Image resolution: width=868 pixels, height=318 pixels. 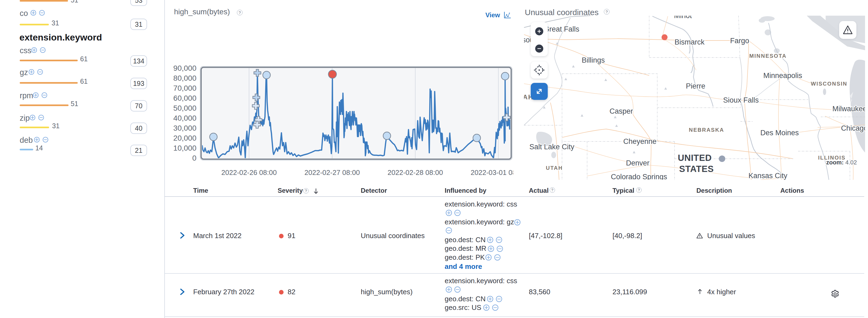 I want to click on svg-text: Billings, so click(x=593, y=60).